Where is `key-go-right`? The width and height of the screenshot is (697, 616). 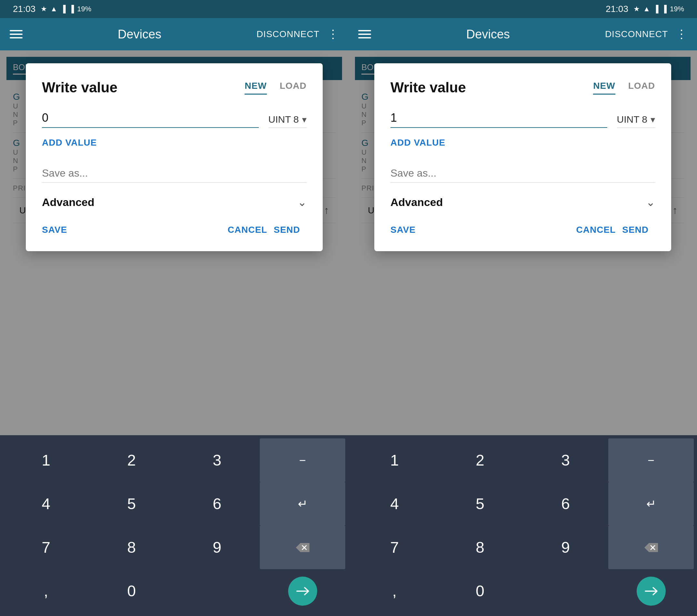 key-go-right is located at coordinates (651, 591).